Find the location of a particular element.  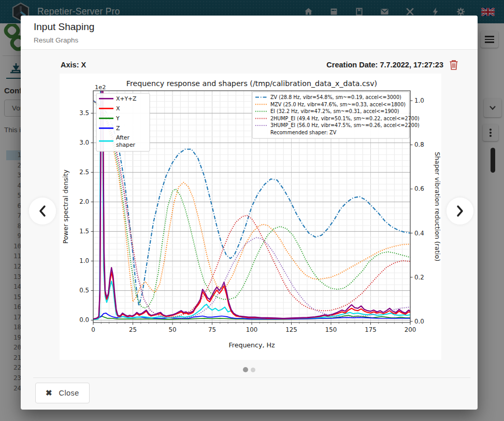

svg-text: Y is located at coordinates (118, 118).